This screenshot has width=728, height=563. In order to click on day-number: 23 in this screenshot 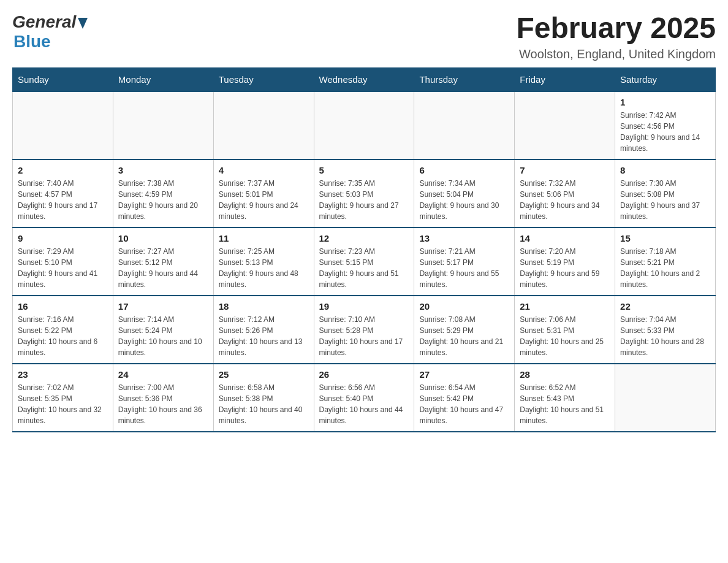, I will do `click(63, 374)`.